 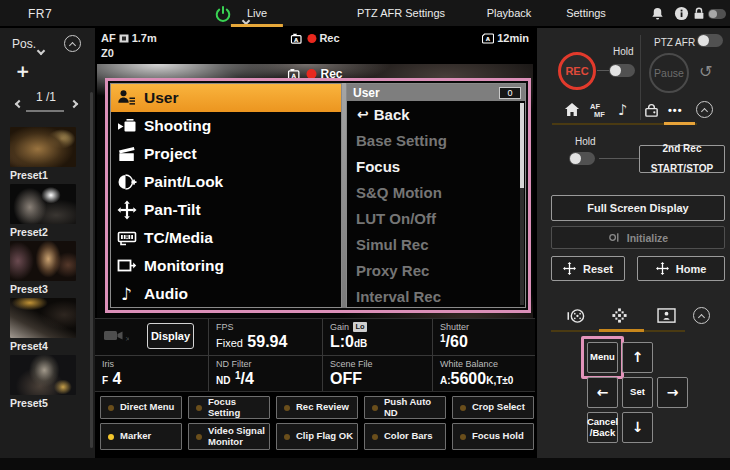 I want to click on tilt-down-button: ↓, so click(x=638, y=428).